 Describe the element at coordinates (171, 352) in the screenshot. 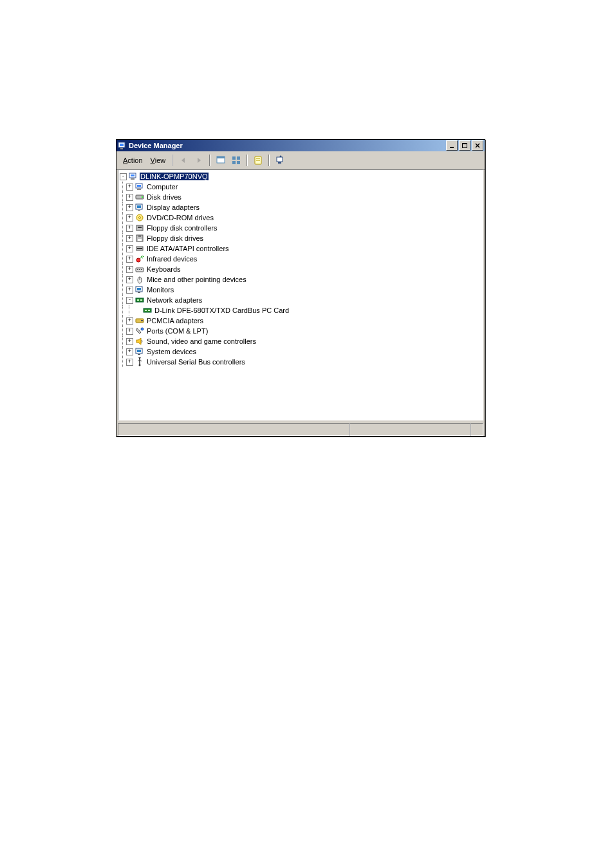

I see `node-label: System devices` at that location.